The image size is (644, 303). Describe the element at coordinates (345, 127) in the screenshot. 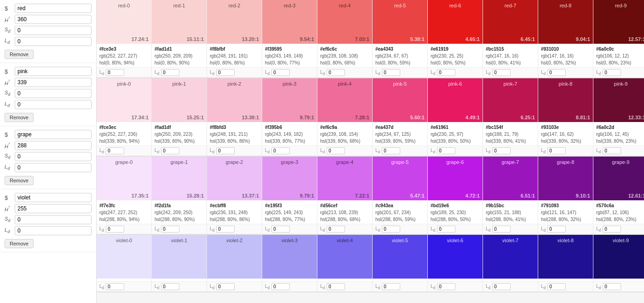

I see `swatch-hex-pink-4: #ef6c9a` at that location.